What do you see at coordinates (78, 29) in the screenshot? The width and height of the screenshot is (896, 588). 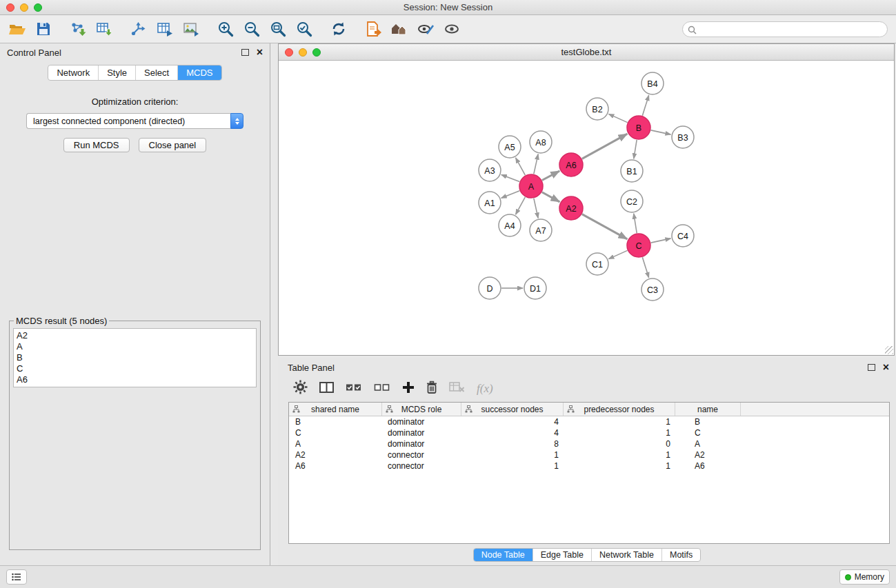 I see `import-network-from-file-icon` at bounding box center [78, 29].